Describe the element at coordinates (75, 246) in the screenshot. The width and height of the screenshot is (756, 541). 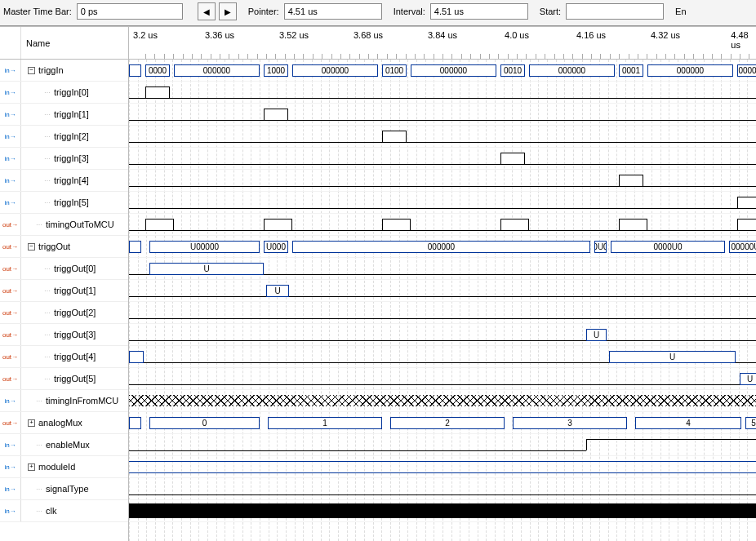
I see `signal-name-cell: −triggOut` at that location.